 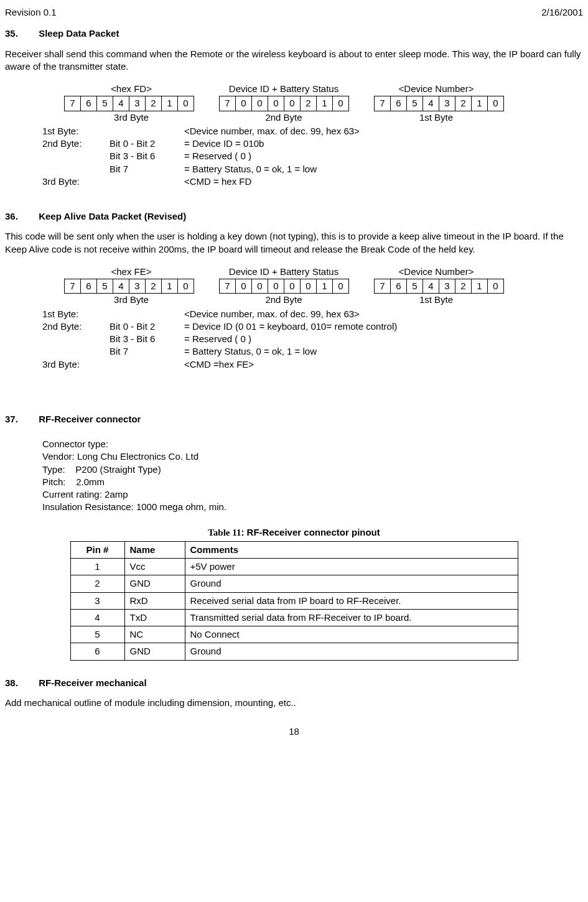 I want to click on table-11: Pin # Name Comments 1Vcc+5V power 2GNDGr…, so click(x=294, y=601).